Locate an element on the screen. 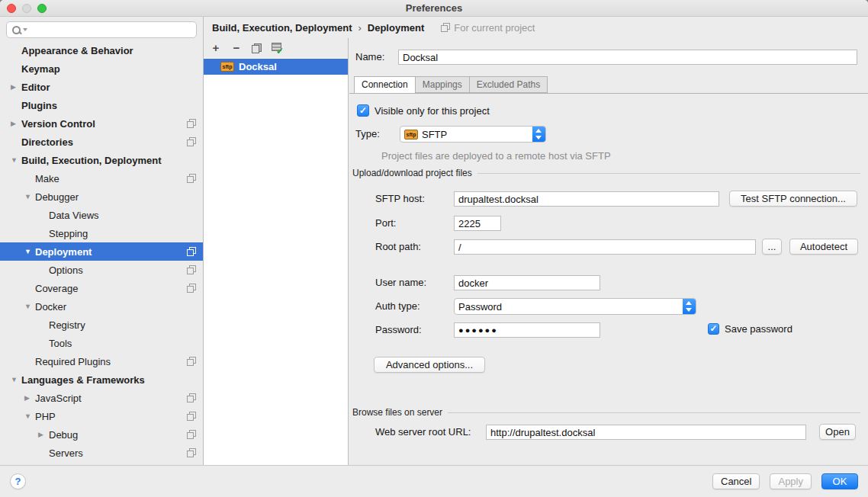 Image resolution: width=868 pixels, height=497 pixels. apply-button: Apply is located at coordinates (790, 482).